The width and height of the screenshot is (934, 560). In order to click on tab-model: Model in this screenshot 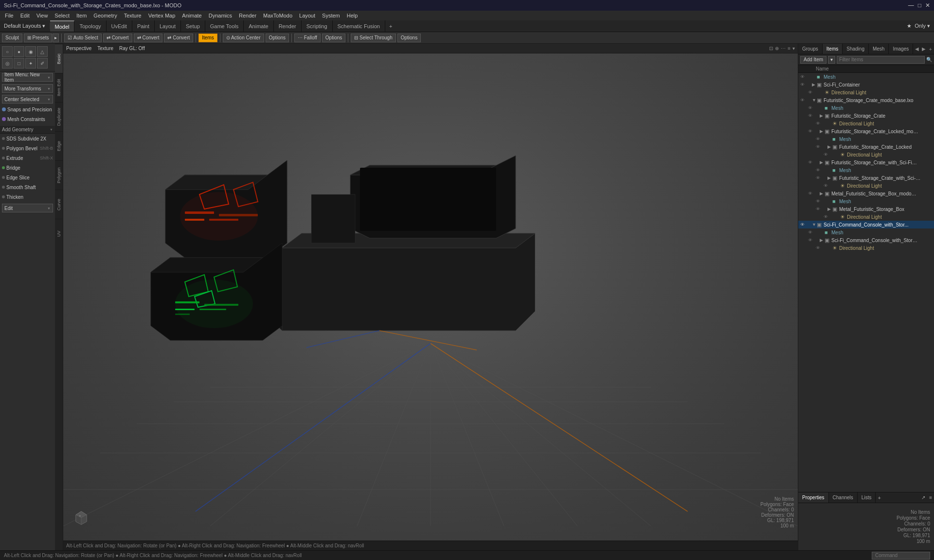, I will do `click(62, 26)`.